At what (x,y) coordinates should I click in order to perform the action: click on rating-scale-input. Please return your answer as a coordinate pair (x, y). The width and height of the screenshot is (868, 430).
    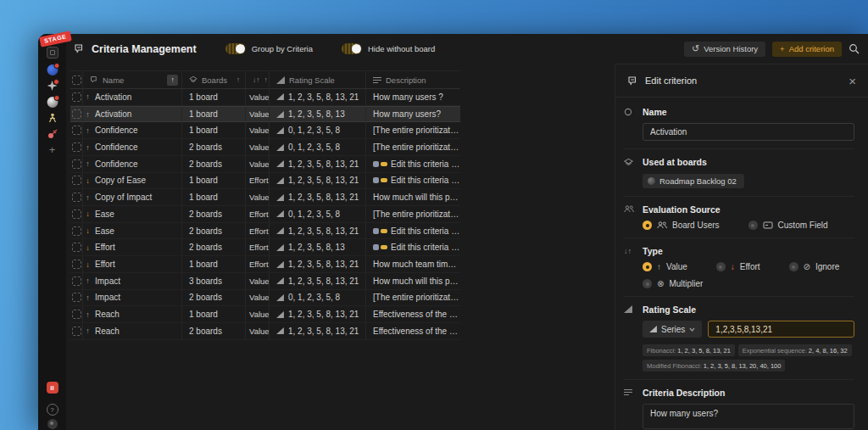
    Looking at the image, I should click on (782, 329).